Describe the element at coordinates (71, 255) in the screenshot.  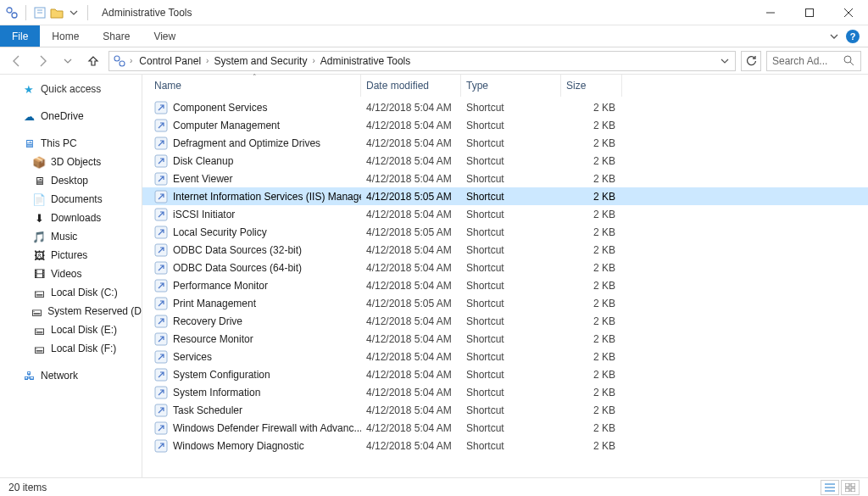
I see `sidebar-item: 🖼Pictures` at that location.